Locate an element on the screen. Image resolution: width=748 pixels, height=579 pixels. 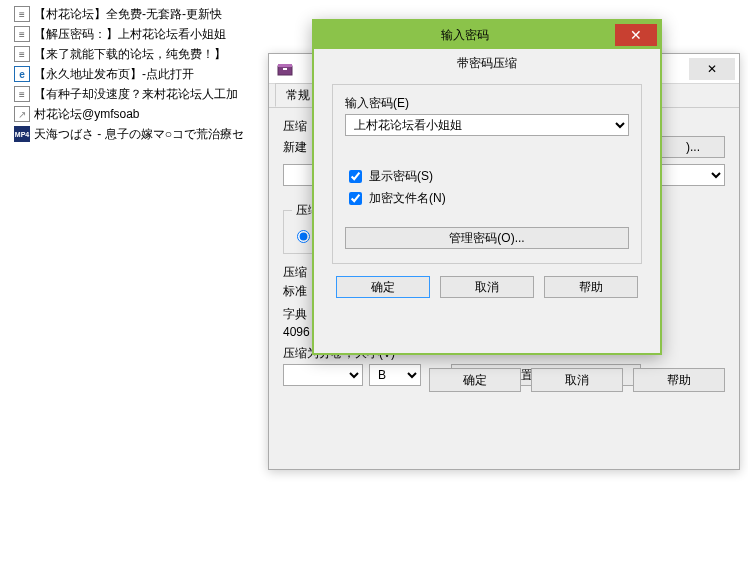
url-file-icon: ↗ is located at coordinates (22, 114).